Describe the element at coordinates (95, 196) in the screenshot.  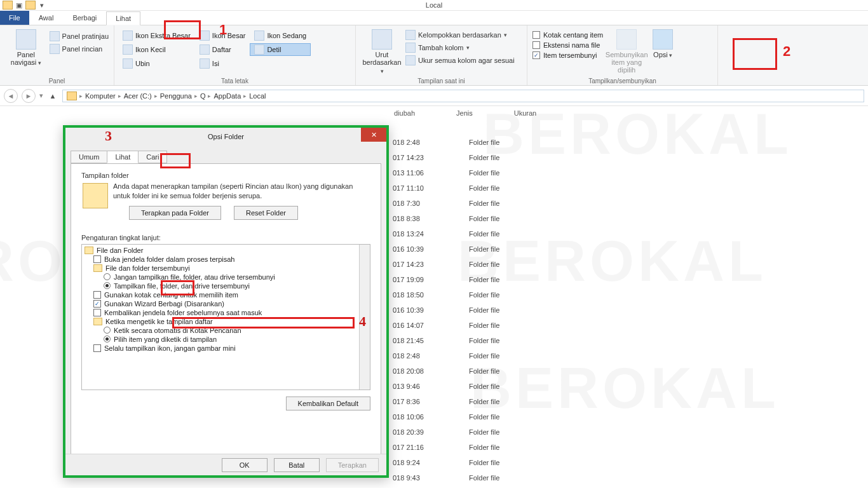
I see `folder-glyph-icon` at that location.